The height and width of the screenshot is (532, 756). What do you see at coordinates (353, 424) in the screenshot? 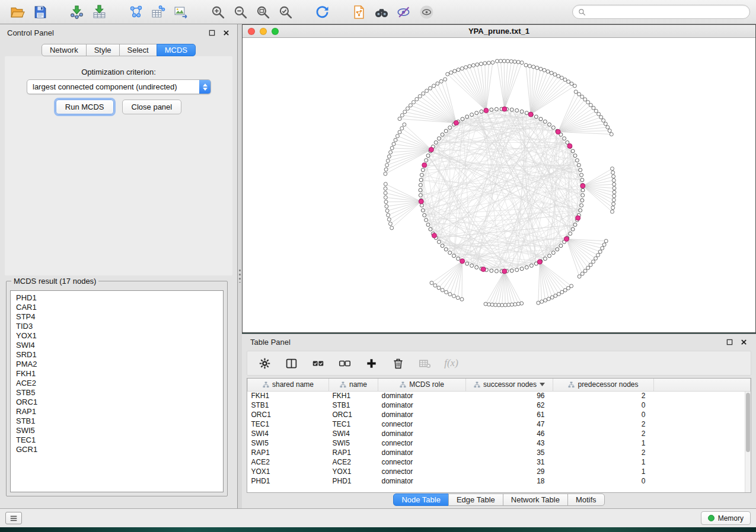
I see `cell-name: TEC1` at bounding box center [353, 424].